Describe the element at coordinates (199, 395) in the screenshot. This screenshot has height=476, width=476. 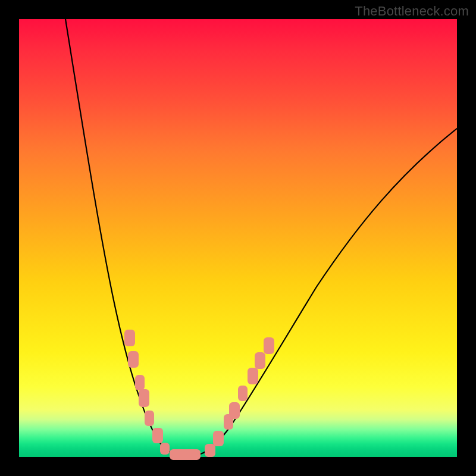
I see `marker-group` at that location.